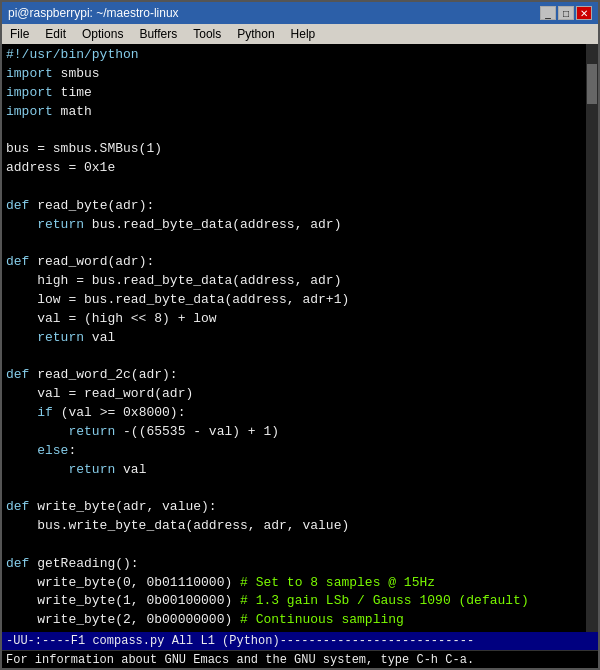 The image size is (600, 670). Describe the element at coordinates (304, 34) in the screenshot. I see `menu-item-help: Help` at that location.